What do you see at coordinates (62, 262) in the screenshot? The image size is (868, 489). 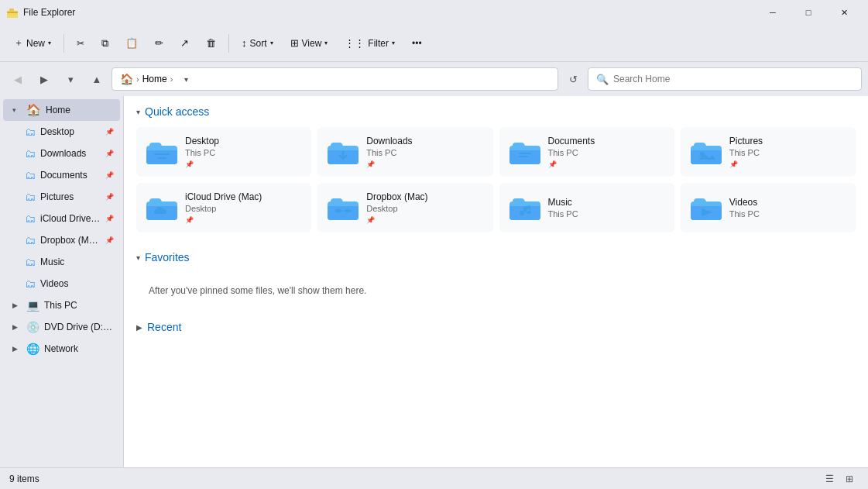 I see `sidebar-item-music: 🗂 Music` at bounding box center [62, 262].